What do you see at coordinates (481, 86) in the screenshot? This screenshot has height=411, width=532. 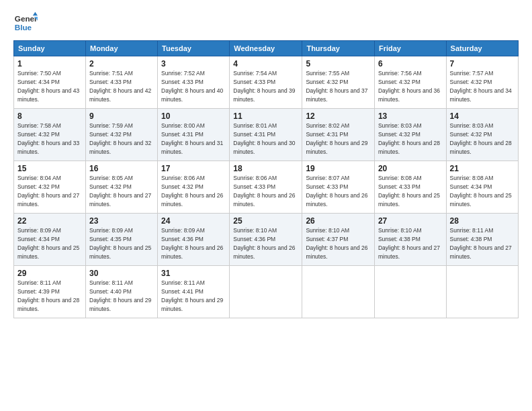 I see `day-info: Sunrise: 7:57 AMSunset: 4:32 PMDaylight:…` at bounding box center [481, 86].